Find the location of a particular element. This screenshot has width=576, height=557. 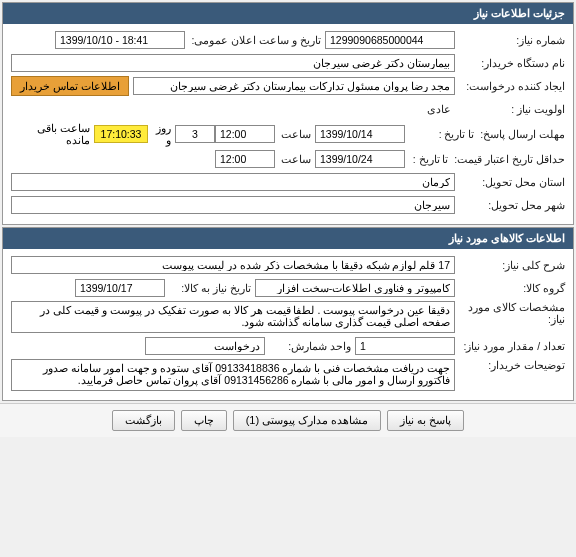

qty-label: تعداد / مقدار مورد نیاز: is located at coordinates (510, 346).